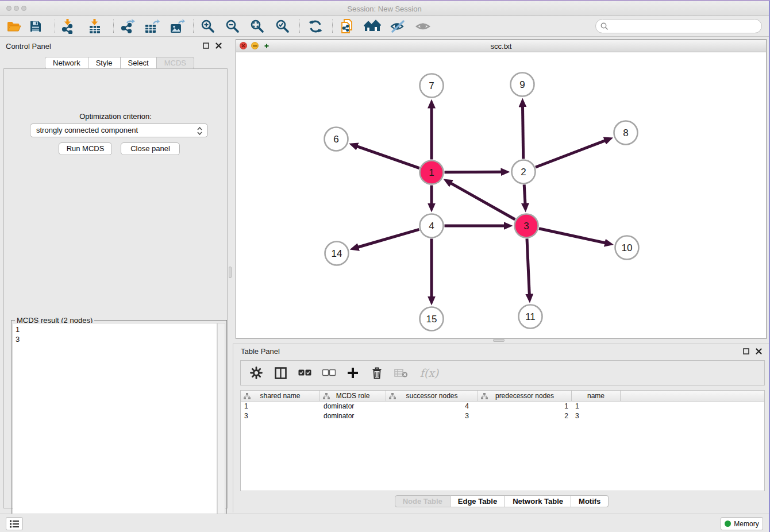 The width and height of the screenshot is (770, 532). I want to click on graph-node-14: 14, so click(337, 254).